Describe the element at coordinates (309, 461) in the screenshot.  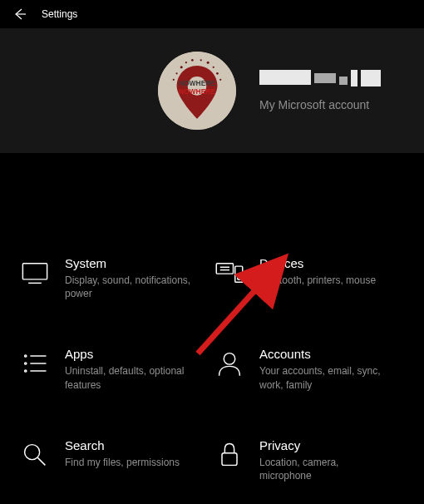
I see `tile-privacy: Privacy Location, camera, microphone` at that location.